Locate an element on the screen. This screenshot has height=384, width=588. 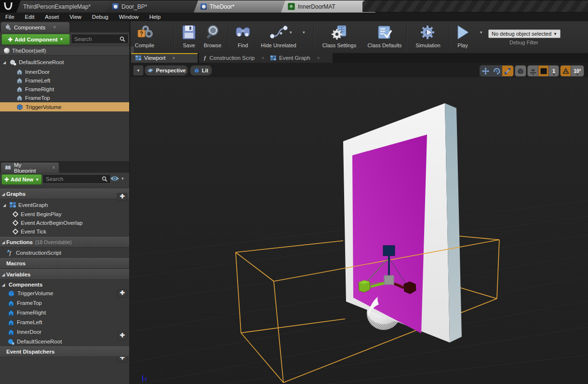
tab-viewport: Viewport × is located at coordinates (165, 58).